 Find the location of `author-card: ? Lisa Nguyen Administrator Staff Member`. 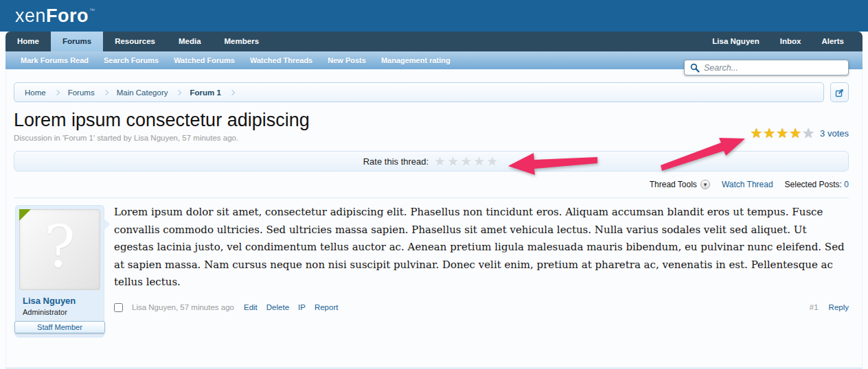

author-card: ? Lisa Nguyen Administrator Staff Member is located at coordinates (60, 272).